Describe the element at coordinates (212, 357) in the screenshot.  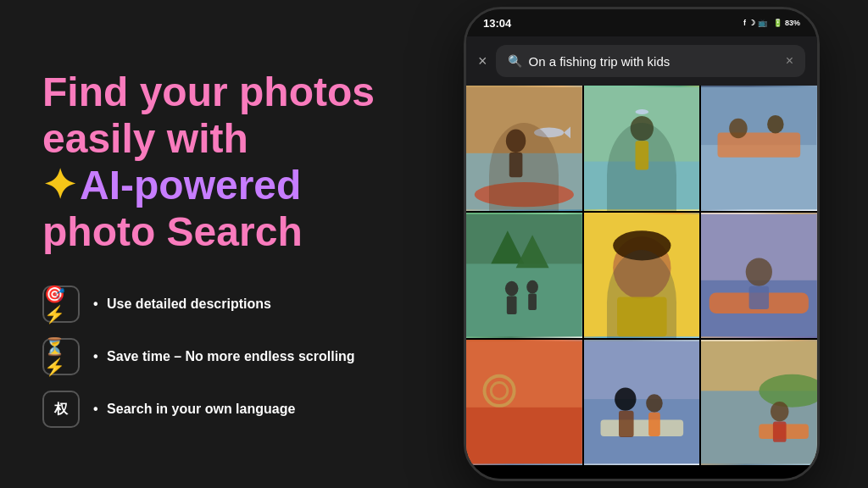
I see `features-list: 🎯⚡ • Use detailed descriptions ⏳⚡ • Save…` at that location.